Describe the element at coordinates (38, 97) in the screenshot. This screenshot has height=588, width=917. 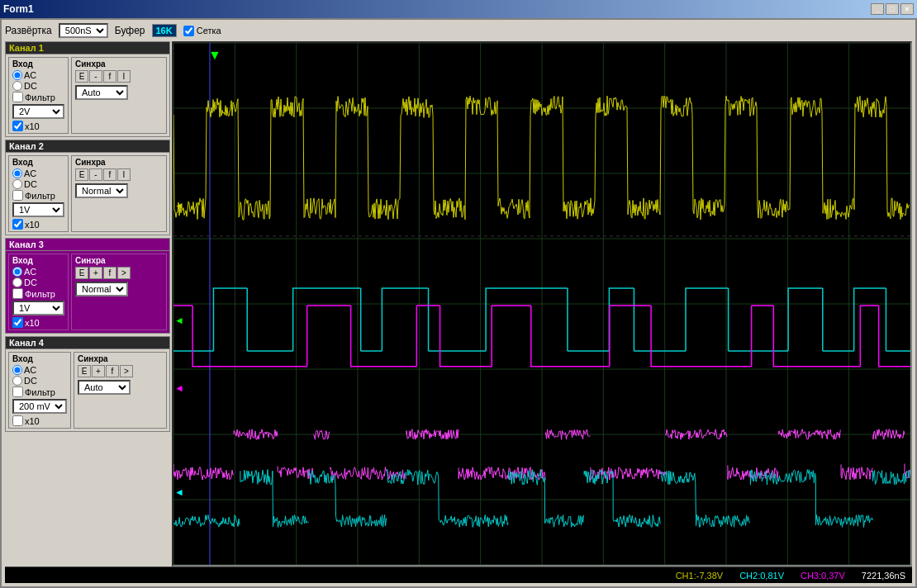
I see `ch1-filter-row: Фильтр` at that location.